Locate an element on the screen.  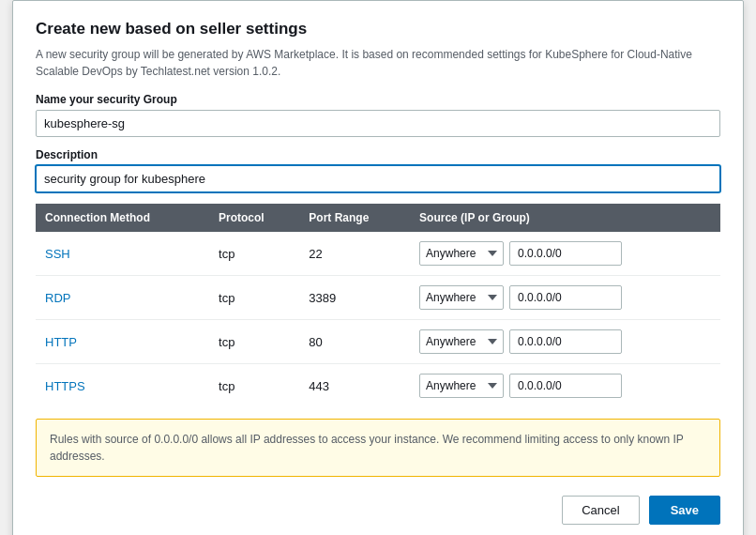
table-row: HTTPtcp80AnywhereCustom is located at coordinates (378, 342).